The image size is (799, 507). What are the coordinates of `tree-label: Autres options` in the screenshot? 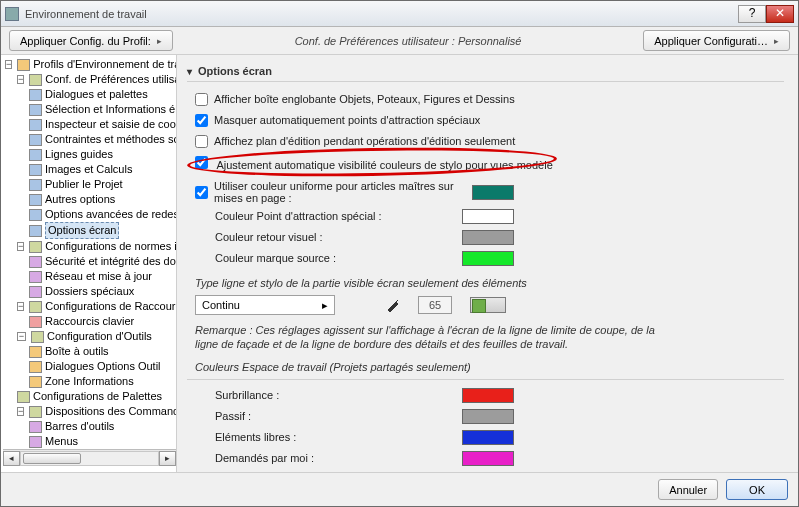 It's located at (80, 200).